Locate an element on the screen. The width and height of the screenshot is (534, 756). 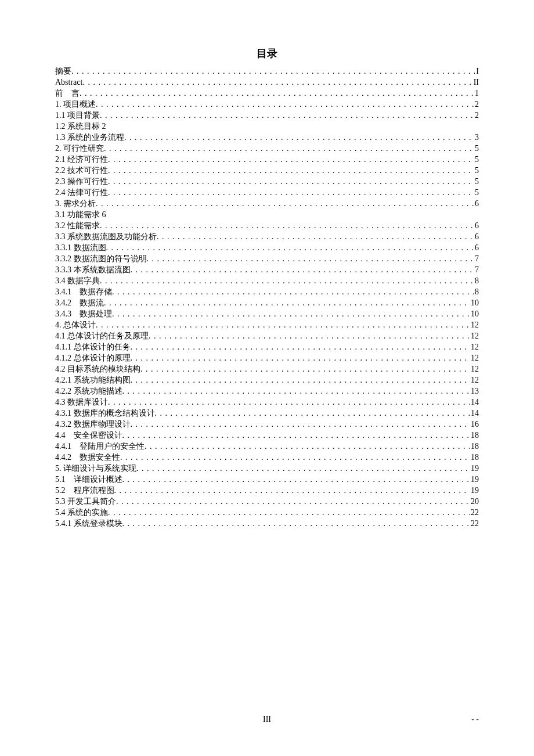
toc-entry-label: 5.4 系统的实施 is located at coordinates (81, 513).